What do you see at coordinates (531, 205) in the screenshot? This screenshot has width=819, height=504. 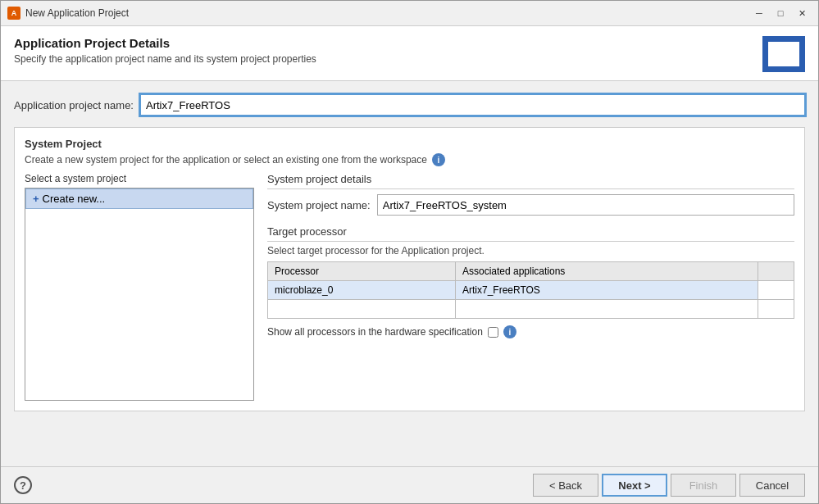 I see `system-project-name-row: System project name:` at bounding box center [531, 205].